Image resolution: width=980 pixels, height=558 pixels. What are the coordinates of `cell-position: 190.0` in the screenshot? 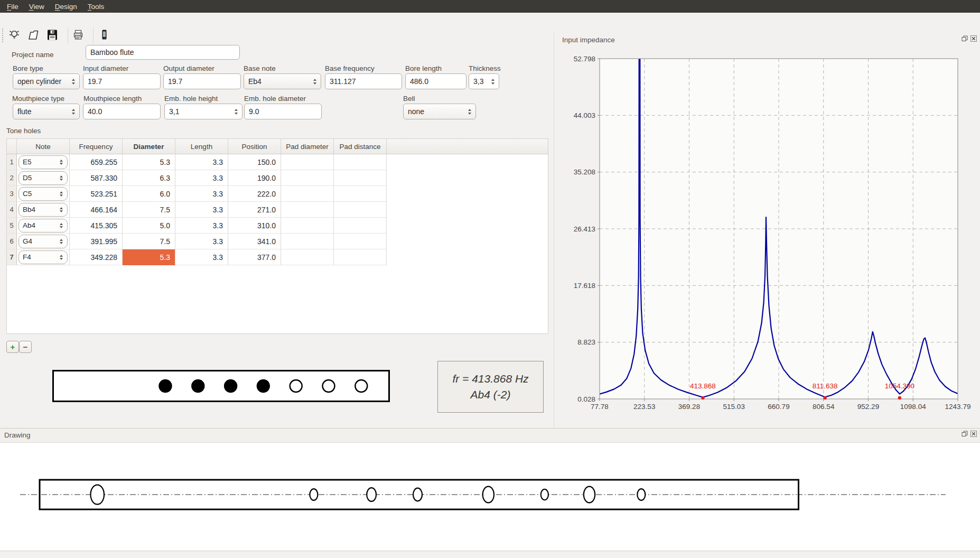 It's located at (255, 178).